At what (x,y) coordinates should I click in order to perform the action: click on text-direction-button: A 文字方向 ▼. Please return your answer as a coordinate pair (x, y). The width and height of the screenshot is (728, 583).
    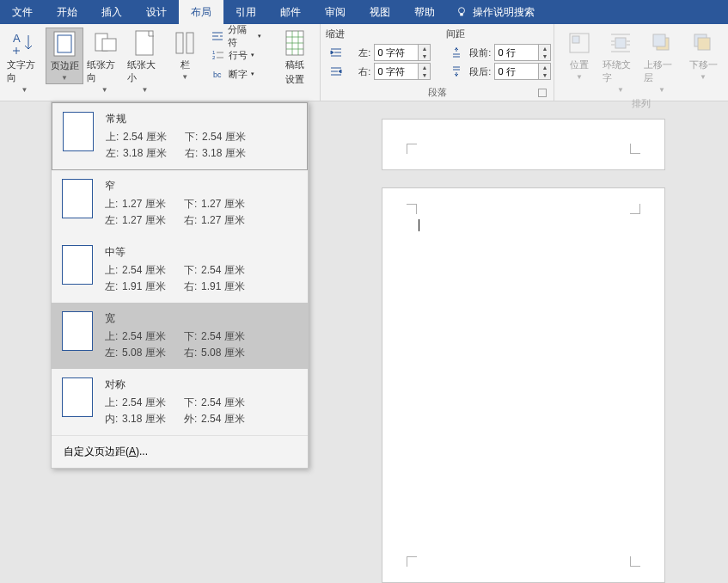
    Looking at the image, I should click on (24, 62).